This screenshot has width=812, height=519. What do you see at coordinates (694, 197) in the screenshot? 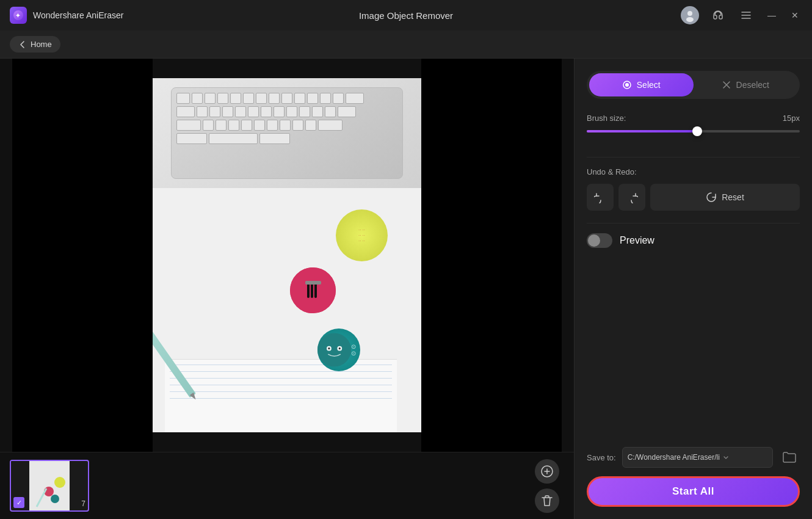
I see `undo-redo-row: Reset` at bounding box center [694, 197].